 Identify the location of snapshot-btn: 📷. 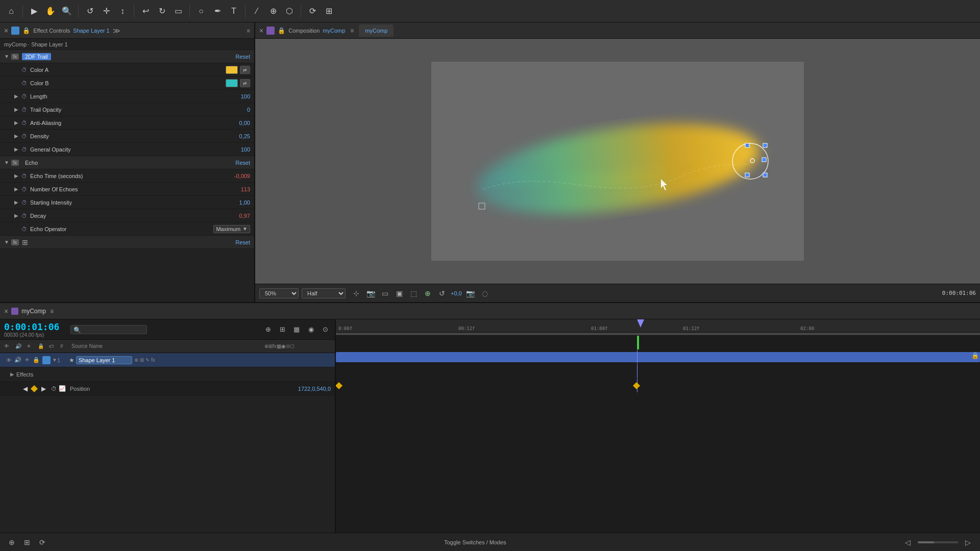
(371, 293).